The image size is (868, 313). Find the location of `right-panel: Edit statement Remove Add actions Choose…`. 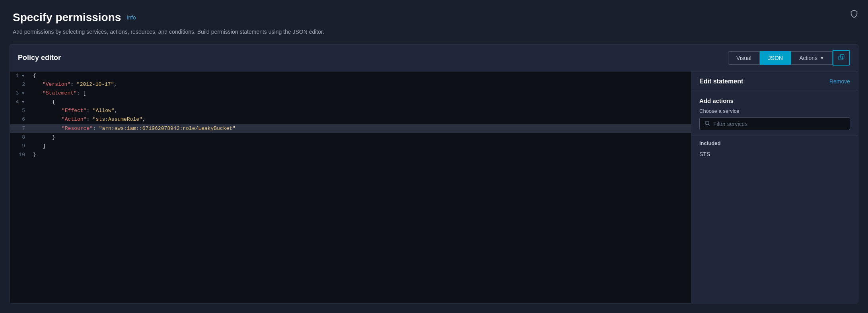

right-panel: Edit statement Remove Add actions Choose… is located at coordinates (775, 187).